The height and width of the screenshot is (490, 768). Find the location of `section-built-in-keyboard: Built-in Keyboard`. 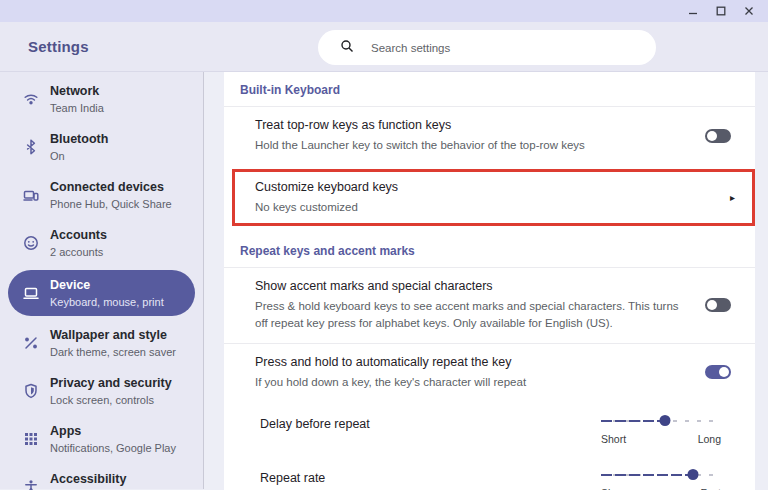

section-built-in-keyboard: Built-in Keyboard is located at coordinates (490, 89).